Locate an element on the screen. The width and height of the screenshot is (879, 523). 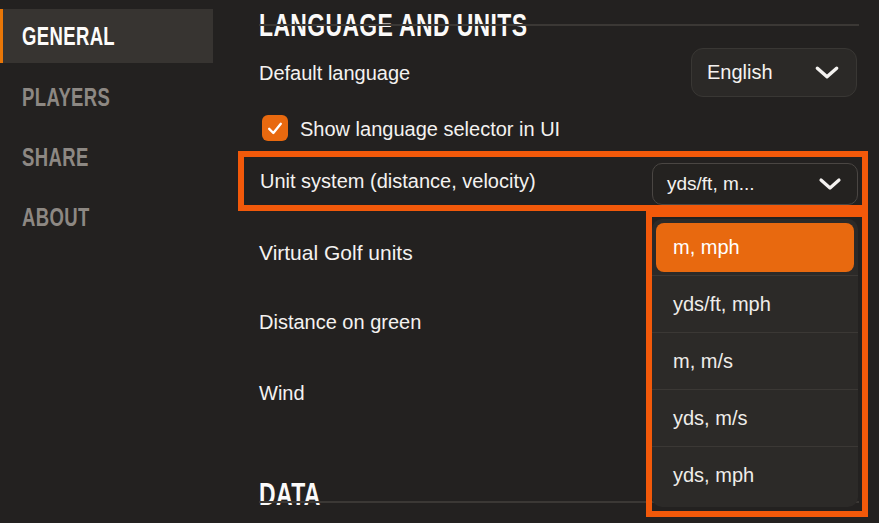
sidebar-item-players: PLAYERS is located at coordinates (106, 97).